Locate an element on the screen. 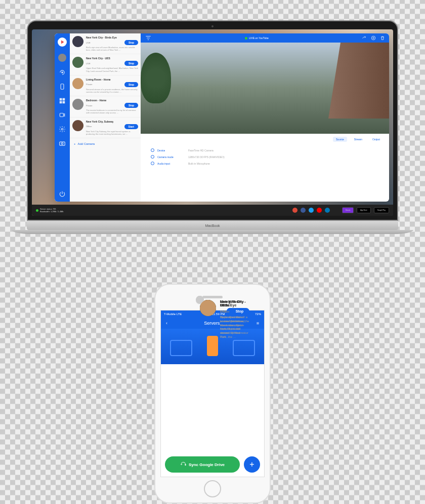 The height and width of the screenshot is (504, 425). iphone-body: T-Mobile LTE 11:59 PM 72% ‹ Servers ≡ Ne… is located at coordinates (212, 394).